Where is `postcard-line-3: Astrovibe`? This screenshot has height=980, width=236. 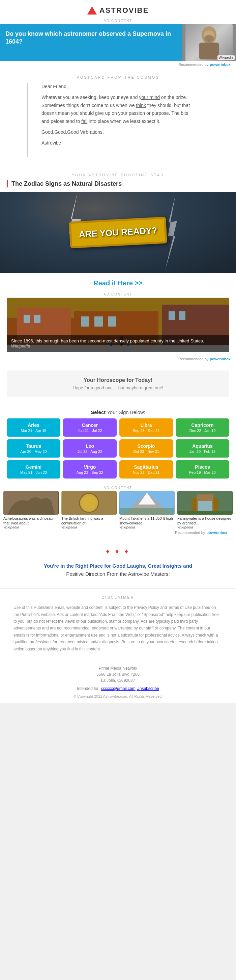 postcard-line-3: Astrovibe is located at coordinates (119, 143).